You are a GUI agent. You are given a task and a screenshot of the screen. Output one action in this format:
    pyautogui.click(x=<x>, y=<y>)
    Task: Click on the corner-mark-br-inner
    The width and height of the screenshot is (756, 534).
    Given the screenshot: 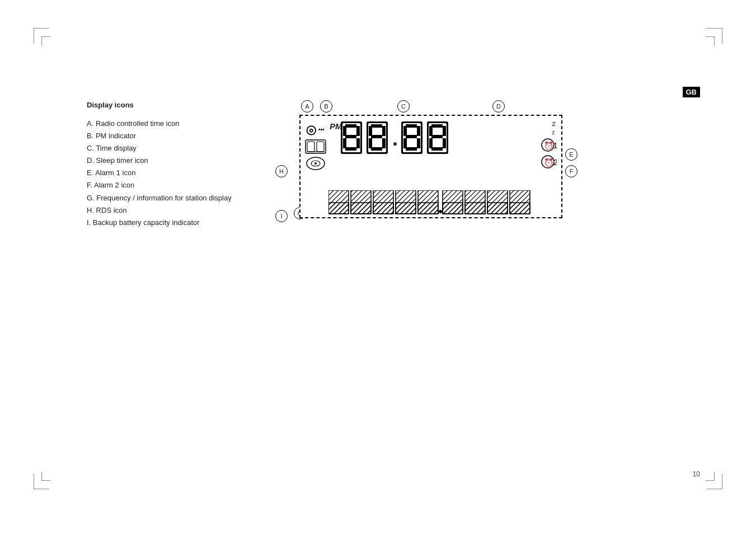 What is the action you would take?
    pyautogui.click(x=710, y=476)
    